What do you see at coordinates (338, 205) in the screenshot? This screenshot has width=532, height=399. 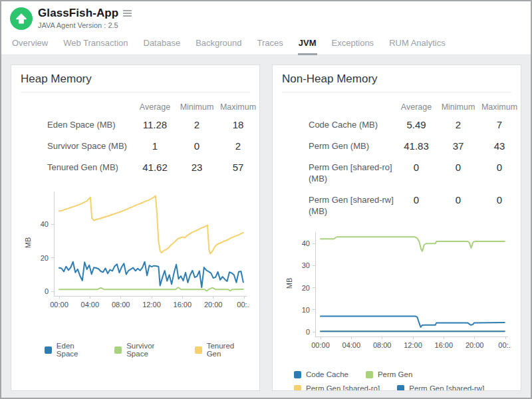 I see `row-label: Perm Gen [shared-rw] (MB)` at bounding box center [338, 205].